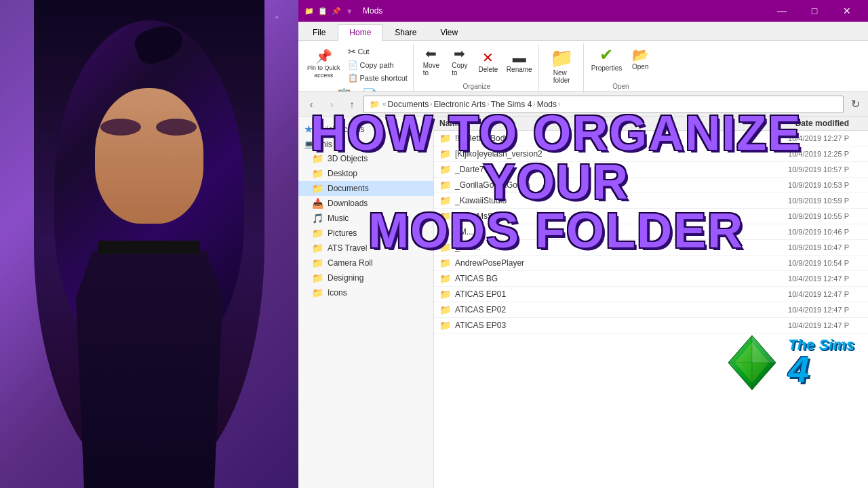  I want to click on pictures-label: Pictures, so click(342, 233).